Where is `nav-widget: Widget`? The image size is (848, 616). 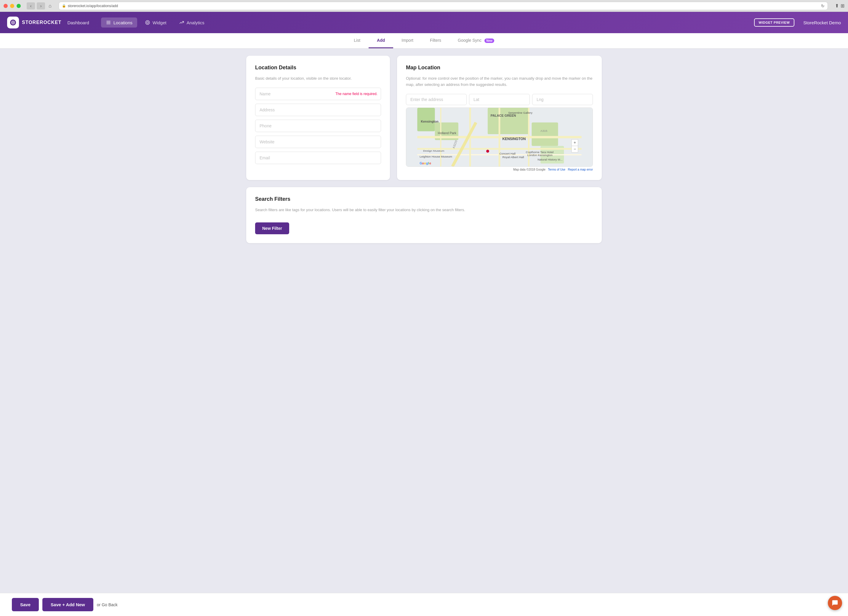
nav-widget: Widget is located at coordinates (156, 22).